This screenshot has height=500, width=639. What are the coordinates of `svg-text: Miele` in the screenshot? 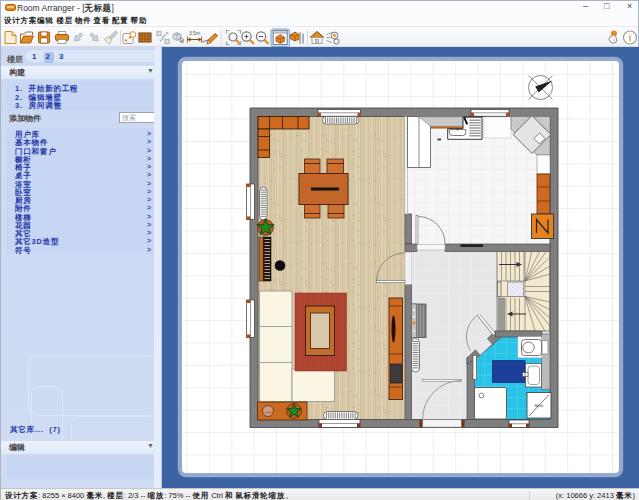 It's located at (539, 406).